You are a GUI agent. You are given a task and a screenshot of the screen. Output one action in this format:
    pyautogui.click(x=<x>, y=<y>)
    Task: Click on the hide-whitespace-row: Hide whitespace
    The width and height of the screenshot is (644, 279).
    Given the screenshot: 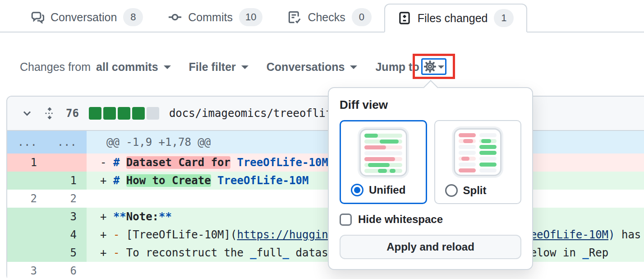 What is the action you would take?
    pyautogui.click(x=430, y=219)
    